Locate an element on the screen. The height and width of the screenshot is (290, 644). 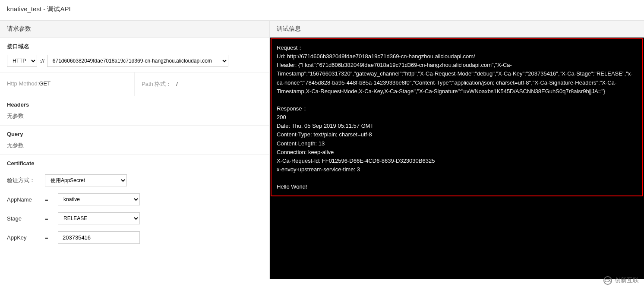
query-section: Query 无参数 is located at coordinates (135, 140).